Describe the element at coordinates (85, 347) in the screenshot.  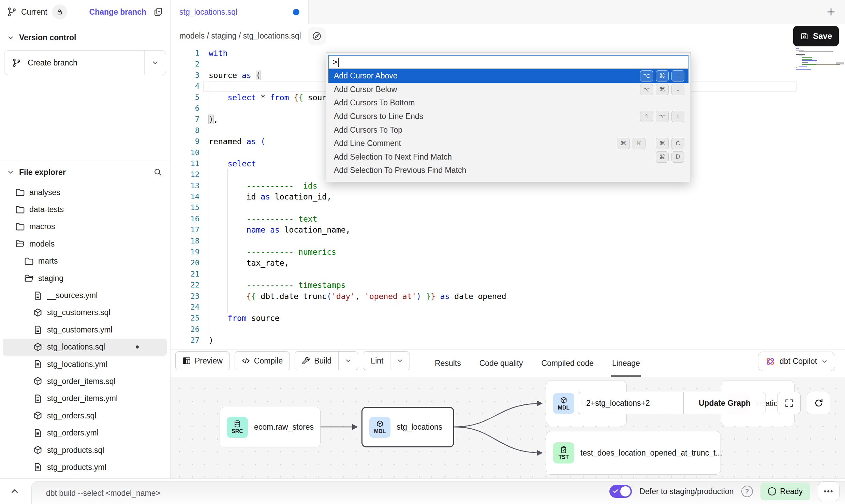
I see `file-row-stg_locations.sql: stg_locations.sql` at that location.